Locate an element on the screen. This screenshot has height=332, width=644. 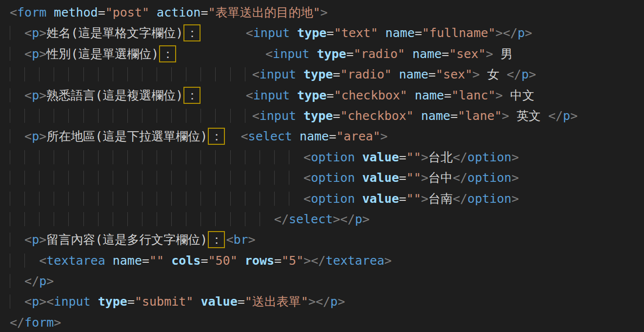
token-tag: textarea is located at coordinates (76, 260).